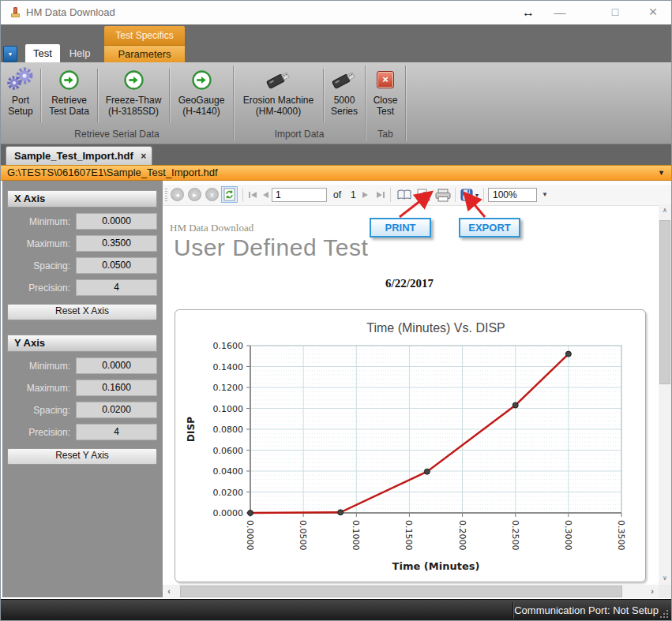 The image size is (672, 621). What do you see at coordinates (401, 592) in the screenshot?
I see `horizontal-scrollbar-thumb` at bounding box center [401, 592].